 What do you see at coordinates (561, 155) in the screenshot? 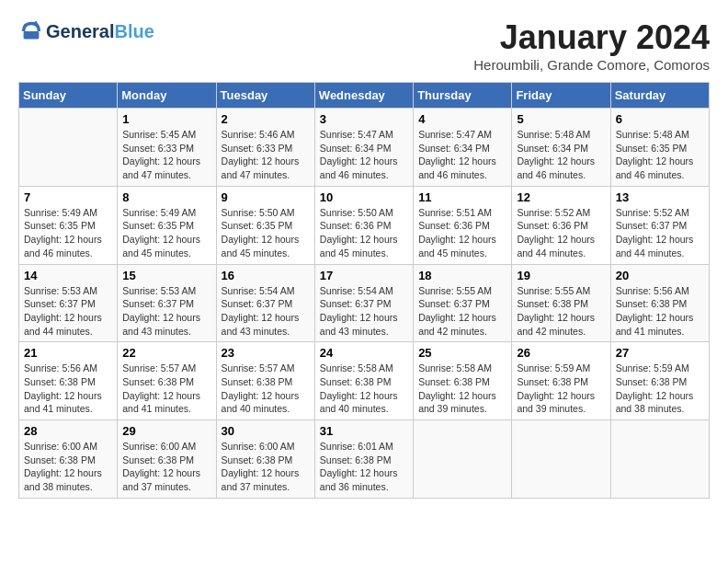
I see `day-info: Sunrise: 5:48 AM Sunset: 6:34 PM Dayligh…` at bounding box center [561, 155].